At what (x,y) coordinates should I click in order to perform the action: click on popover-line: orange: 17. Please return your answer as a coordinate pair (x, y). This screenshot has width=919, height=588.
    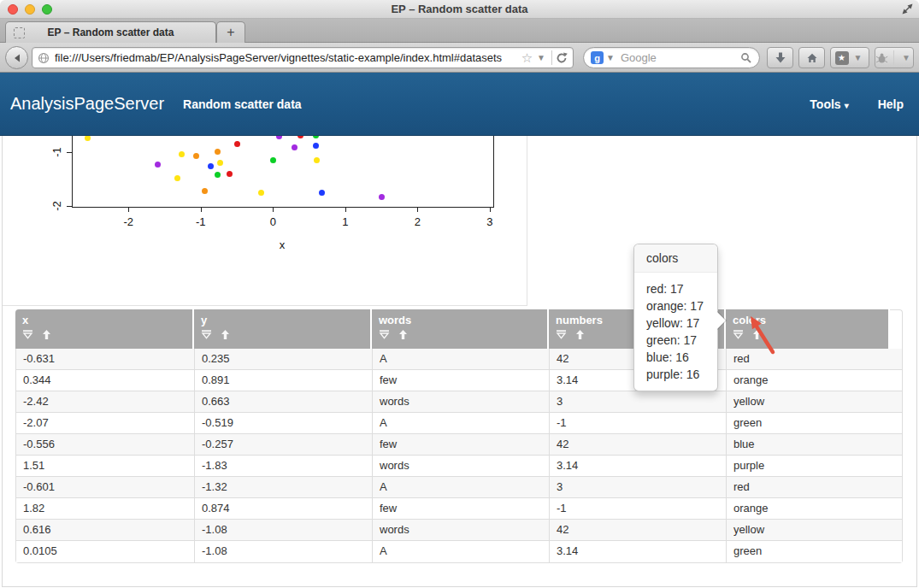
    Looking at the image, I should click on (675, 306).